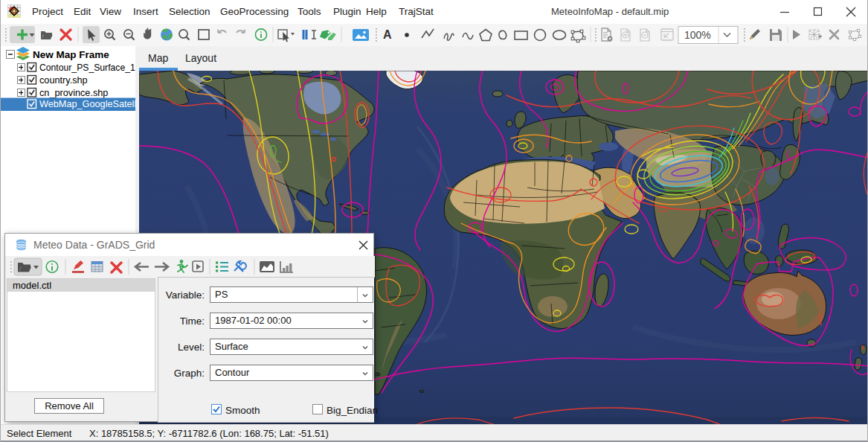 The width and height of the screenshot is (868, 442). I want to click on svg-text: 100%, so click(698, 35).